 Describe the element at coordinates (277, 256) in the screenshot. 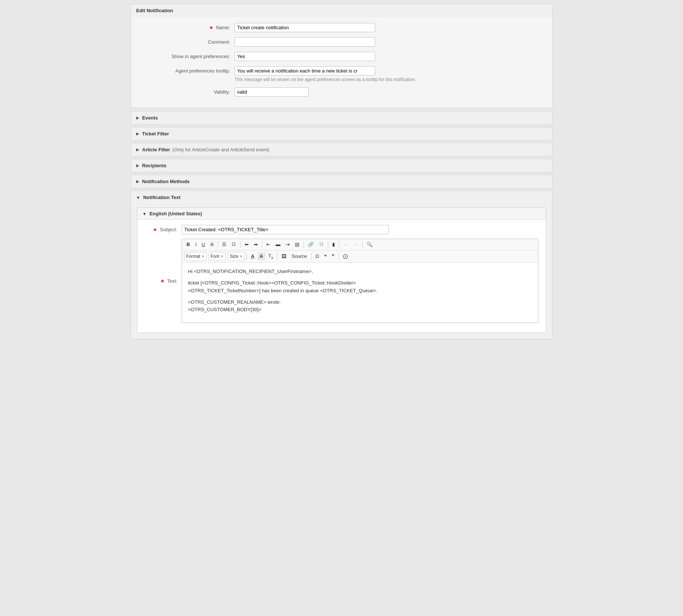

I see `separator9` at that location.